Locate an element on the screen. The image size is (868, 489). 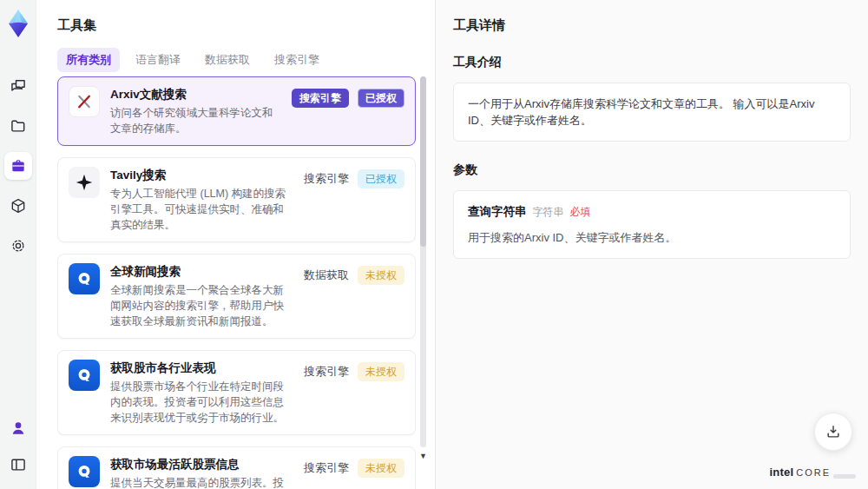
intel-wordmark: intel is located at coordinates (781, 472).